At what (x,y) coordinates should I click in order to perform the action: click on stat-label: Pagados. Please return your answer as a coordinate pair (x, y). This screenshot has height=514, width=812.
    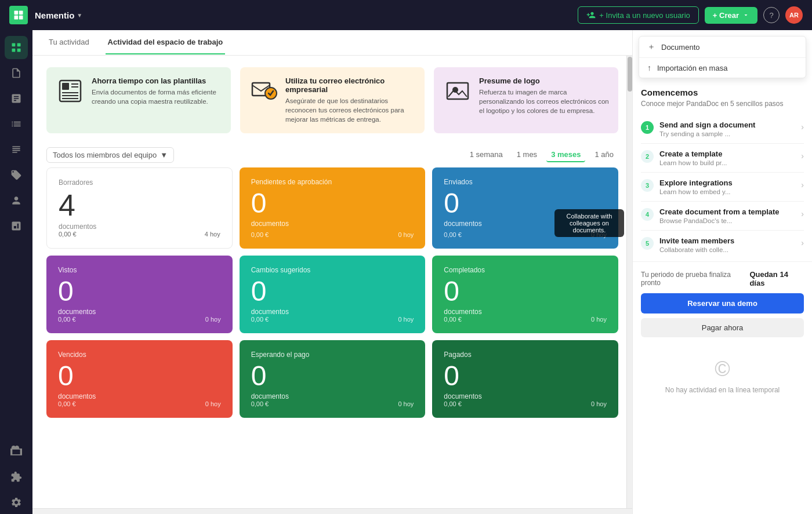
    Looking at the image, I should click on (525, 355).